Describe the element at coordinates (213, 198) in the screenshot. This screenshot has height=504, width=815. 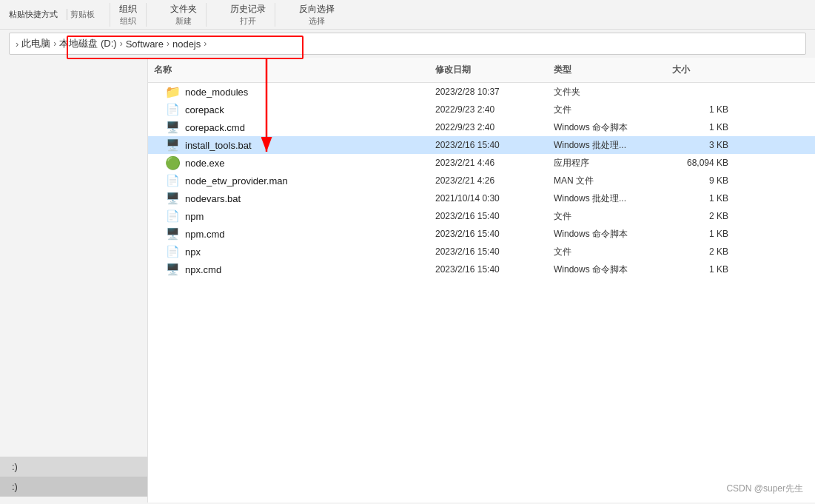
I see `file-name: nodevars.bat` at that location.